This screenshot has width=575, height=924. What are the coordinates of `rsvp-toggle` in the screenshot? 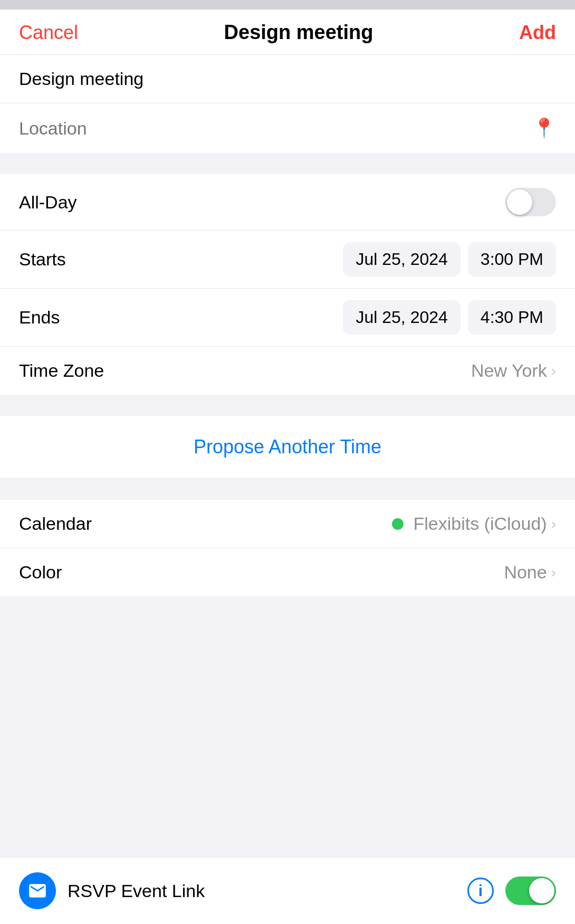 It's located at (531, 891).